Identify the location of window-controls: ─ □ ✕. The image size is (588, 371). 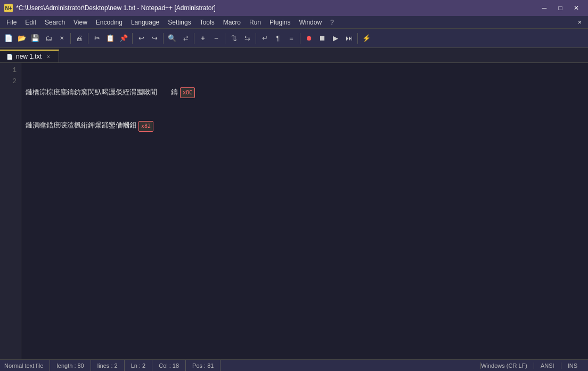
(560, 8).